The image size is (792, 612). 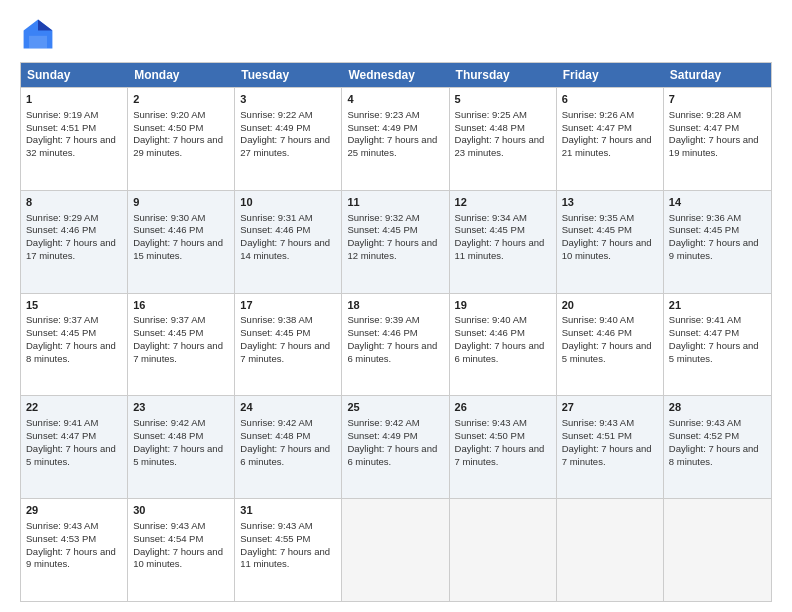 I want to click on sunrise-text: Sunrise: 9:31 AM, so click(x=276, y=218).